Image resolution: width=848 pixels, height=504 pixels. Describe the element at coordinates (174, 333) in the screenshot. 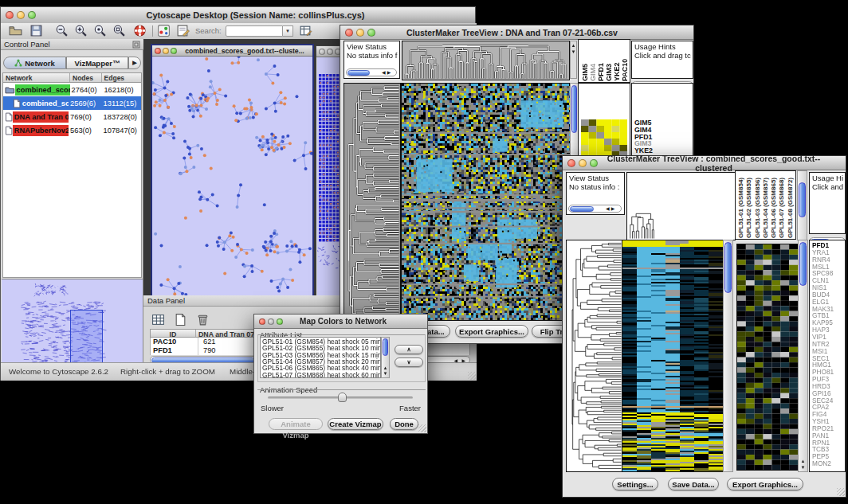

I see `col-id: ID` at that location.